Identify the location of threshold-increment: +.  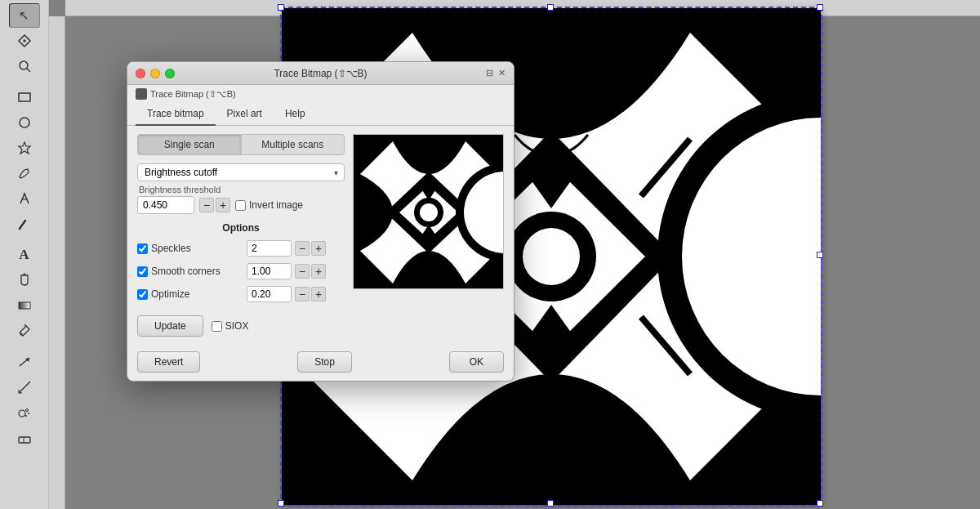
(223, 205).